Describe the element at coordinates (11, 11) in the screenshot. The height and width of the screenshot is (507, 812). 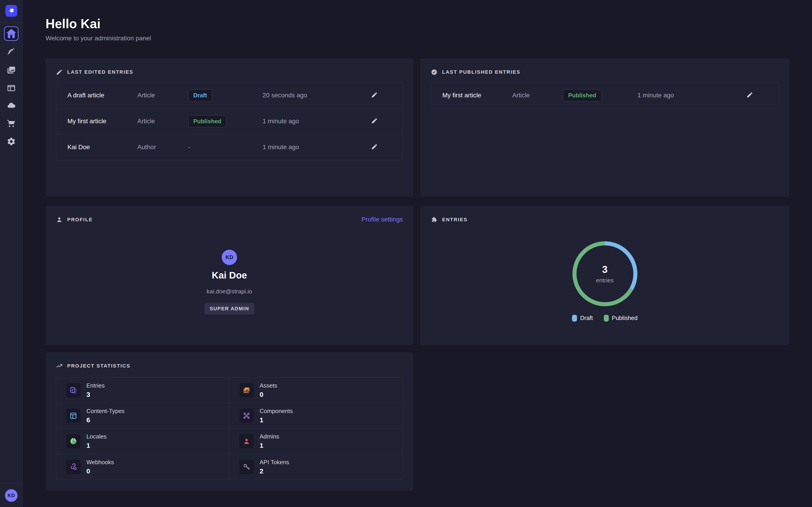
I see `strapi-logo-icon` at that location.